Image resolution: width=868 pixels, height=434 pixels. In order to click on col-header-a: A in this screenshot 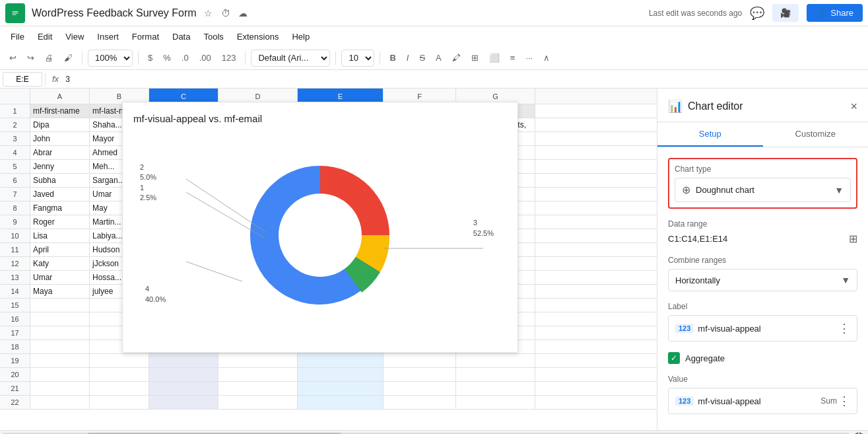, I will do `click(60, 96)`.